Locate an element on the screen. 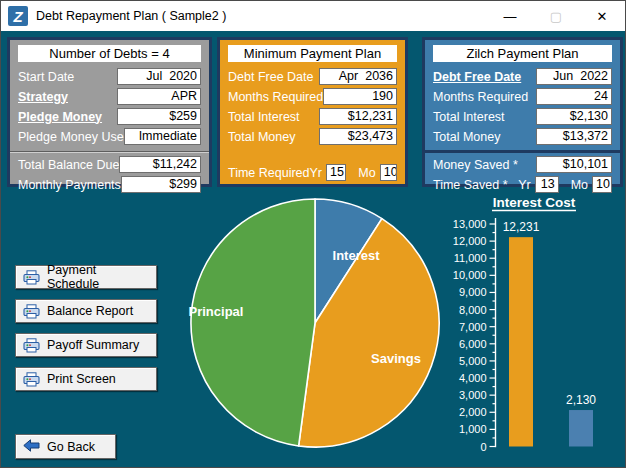 Image resolution: width=626 pixels, height=468 pixels. window-title: Debt Repayment Plan ( Sample2 ) is located at coordinates (131, 16).